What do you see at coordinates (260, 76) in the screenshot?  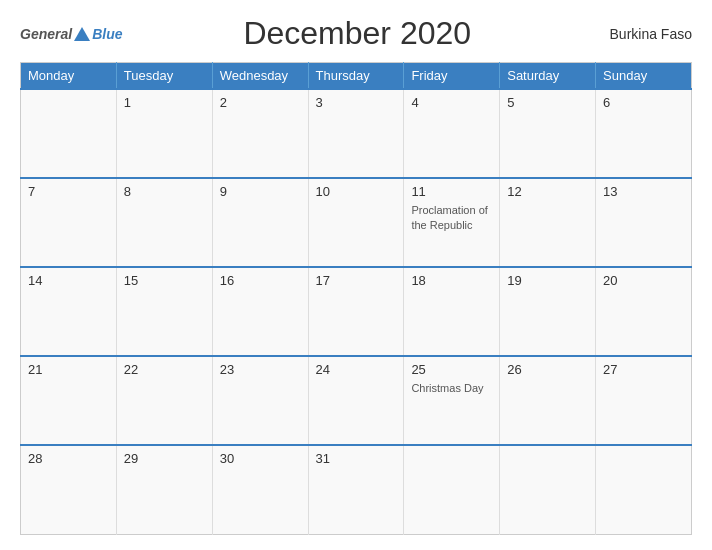 I see `calendar-header-wednesday: Wednesday` at bounding box center [260, 76].